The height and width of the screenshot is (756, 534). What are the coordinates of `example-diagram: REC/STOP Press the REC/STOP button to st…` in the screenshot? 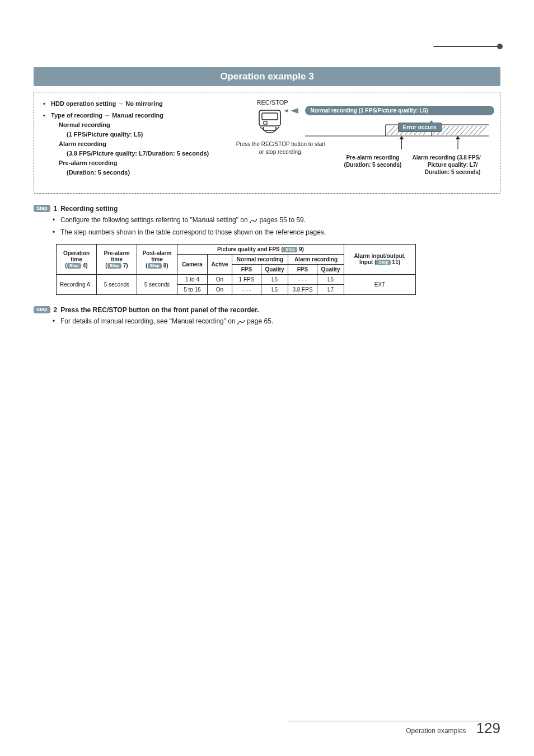 It's located at (372, 142).